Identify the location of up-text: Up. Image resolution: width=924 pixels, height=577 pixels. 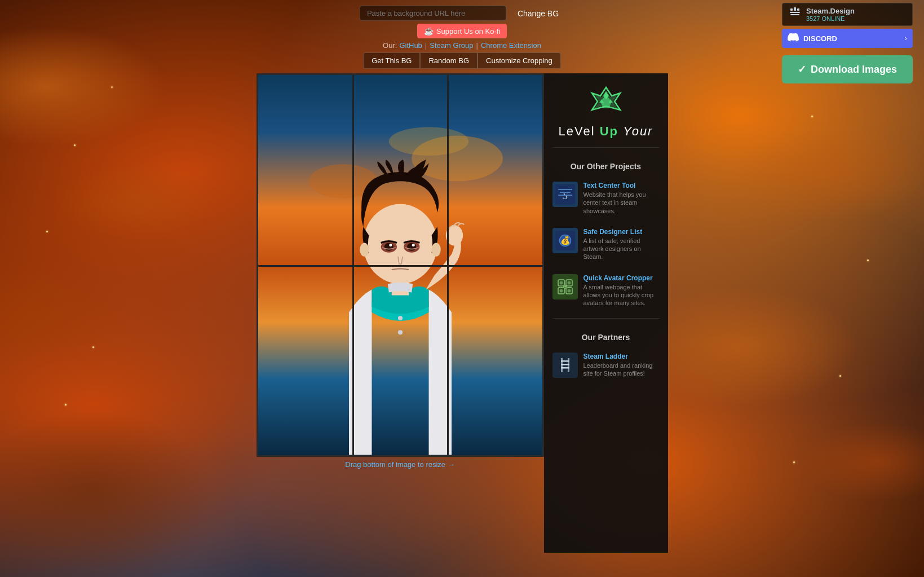
(609, 131).